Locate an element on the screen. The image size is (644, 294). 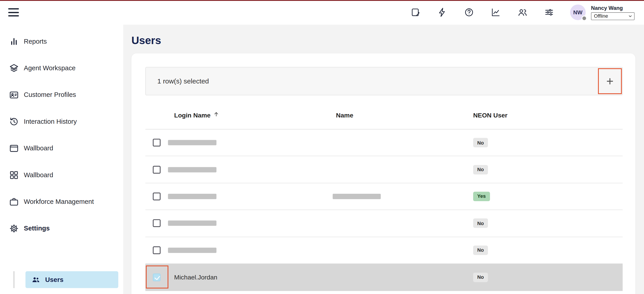
sidebar-item-label: Settings is located at coordinates (37, 228).